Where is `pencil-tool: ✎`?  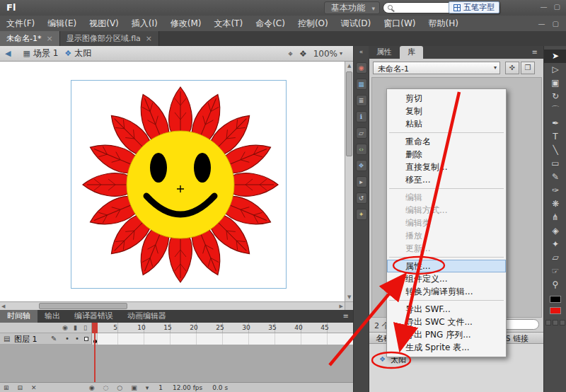 pencil-tool: ✎ is located at coordinates (555, 177).